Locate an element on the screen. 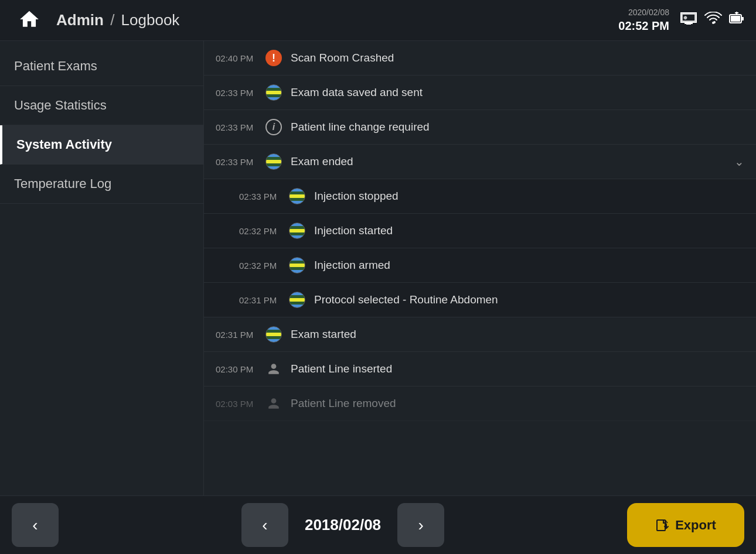 This screenshot has width=756, height=554. previous-month-button: ‹ is located at coordinates (265, 525).